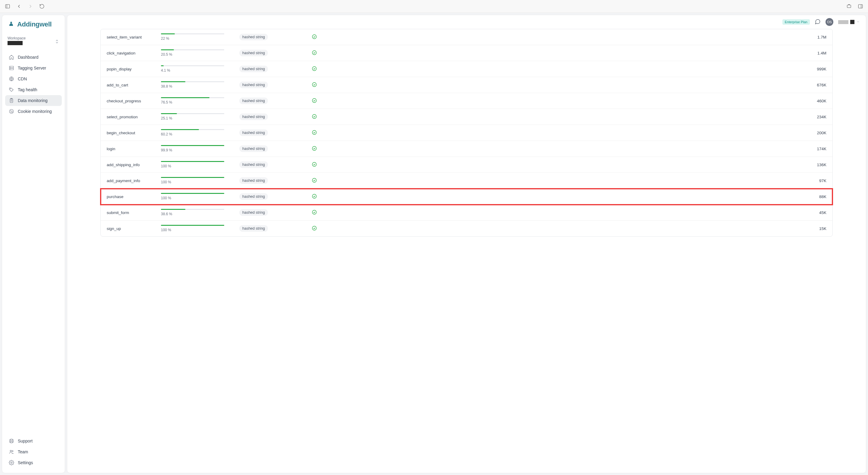 The height and width of the screenshot is (475, 868). I want to click on table-row: select_item_variant22 %hashed string1.7M, so click(466, 37).